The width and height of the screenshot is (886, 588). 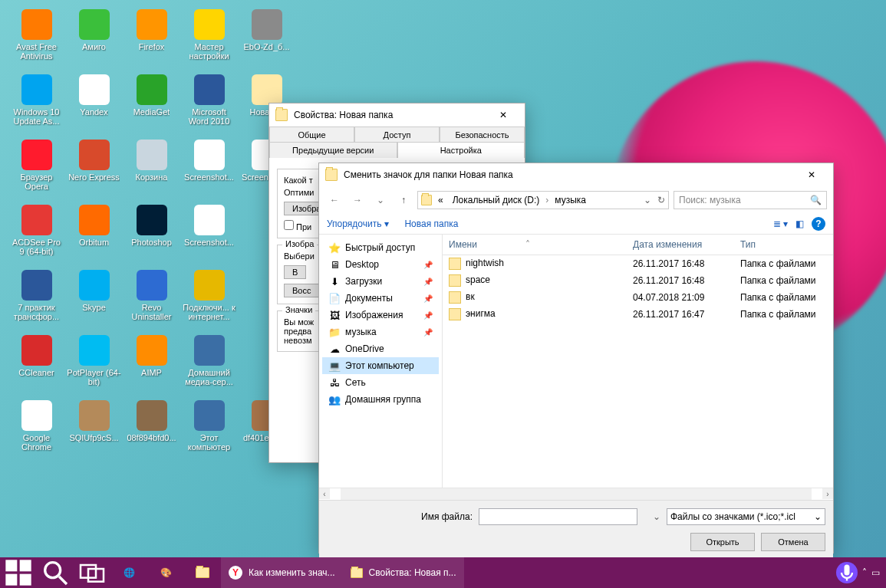 I want to click on file-filter-combo: Файлы со значками (*.ico;*.icl⌄, so click(x=746, y=517).